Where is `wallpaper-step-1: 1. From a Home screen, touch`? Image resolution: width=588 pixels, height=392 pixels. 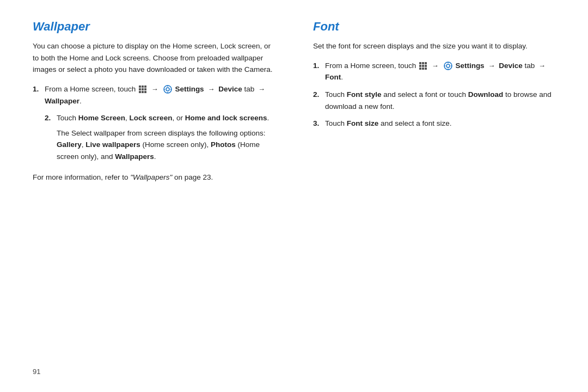
wallpaper-step-1: 1. From a Home screen, touch is located at coordinates (154, 95).